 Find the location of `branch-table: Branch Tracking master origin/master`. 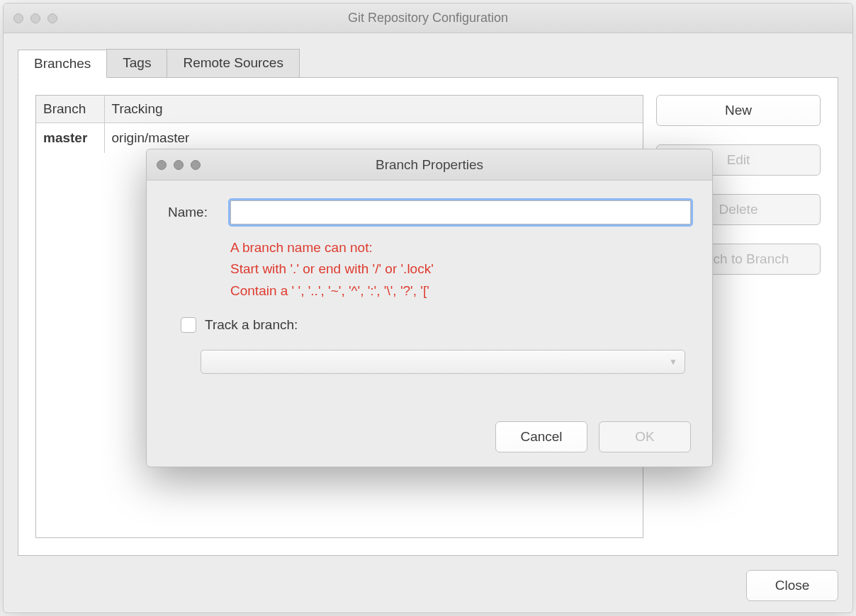

branch-table: Branch Tracking master origin/master is located at coordinates (339, 125).